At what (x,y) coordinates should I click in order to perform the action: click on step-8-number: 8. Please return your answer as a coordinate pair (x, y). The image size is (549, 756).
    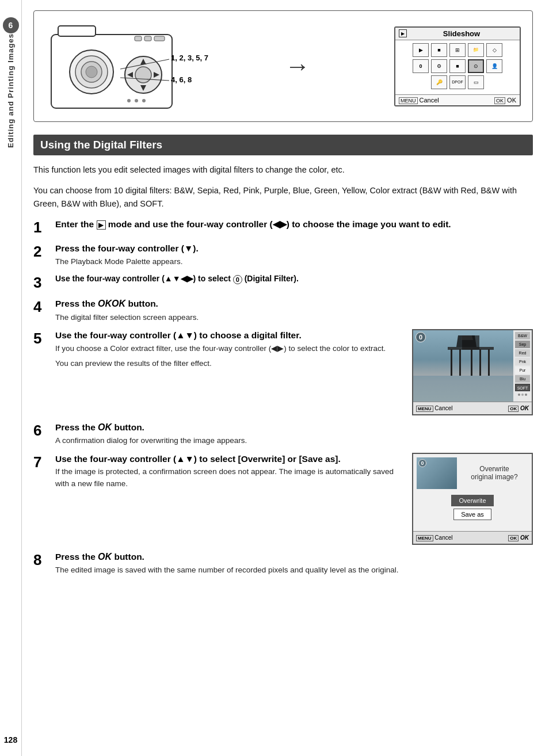
    Looking at the image, I should click on (44, 560).